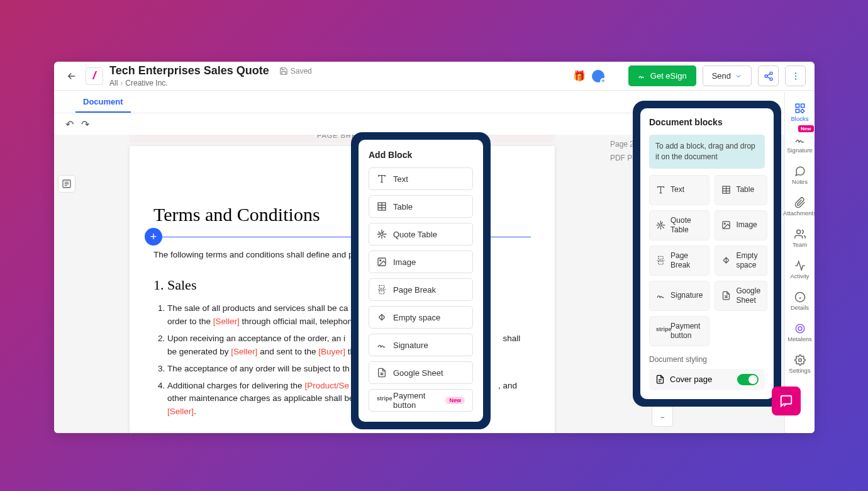 This screenshot has width=868, height=491. What do you see at coordinates (342, 138) in the screenshot?
I see `page-break-label: PAGE BREAK` at bounding box center [342, 138].